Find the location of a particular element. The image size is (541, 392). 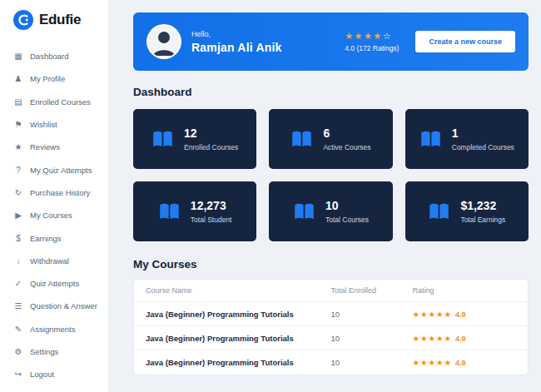

book-icon: ▤ is located at coordinates (18, 102).